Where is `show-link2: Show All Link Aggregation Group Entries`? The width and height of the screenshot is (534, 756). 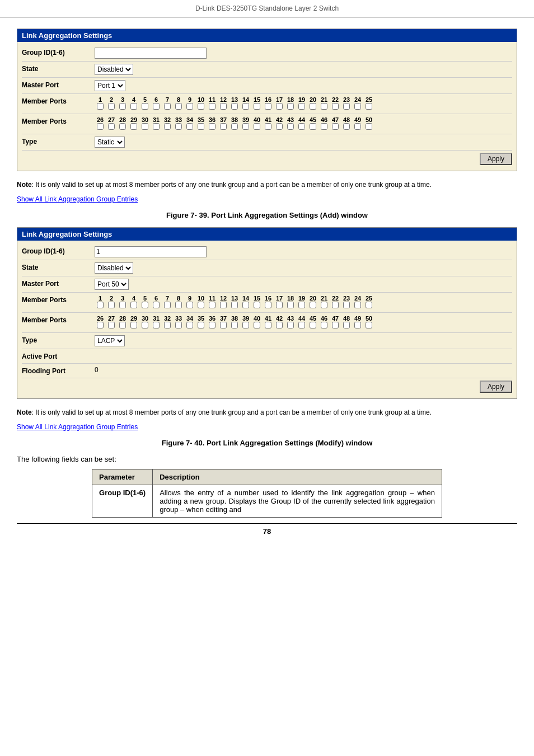
show-link2: Show All Link Aggregation Group Entries is located at coordinates (77, 427).